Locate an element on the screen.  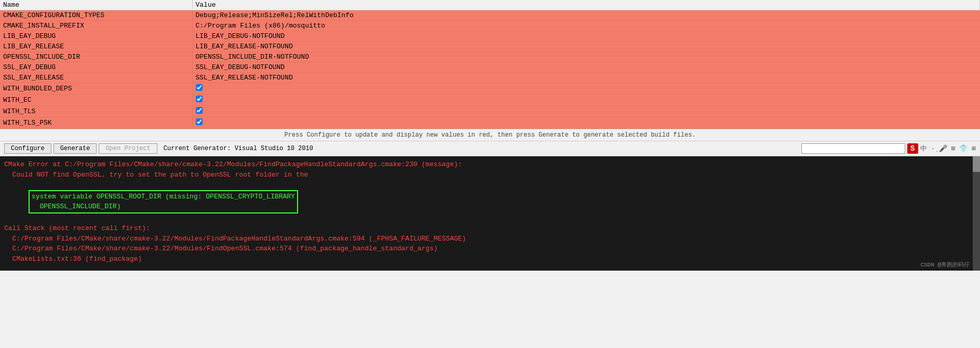
row-name-8: WITH_EC is located at coordinates (96, 100).